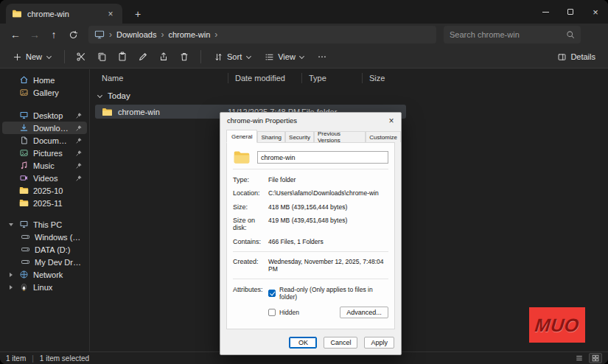  Describe the element at coordinates (44, 237) in the screenshot. I see `sidebar-item-windows-c: Windows (C:)` at that location.